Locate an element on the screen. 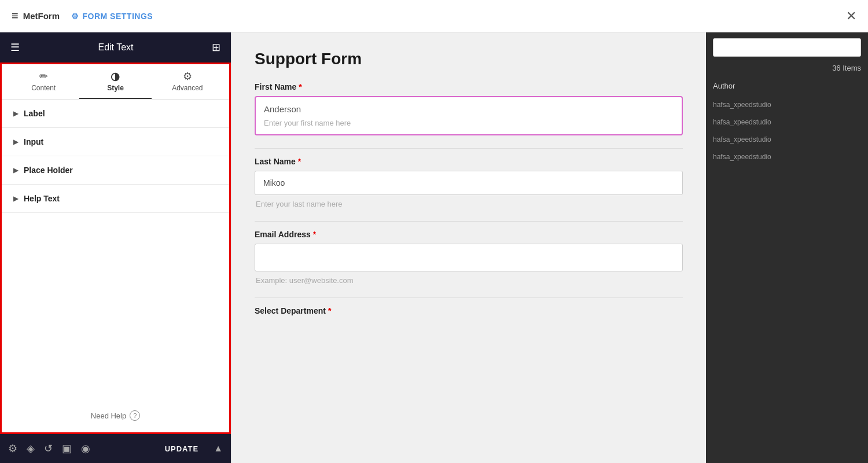 This screenshot has width=868, height=463. logo-text: MetForm is located at coordinates (42, 16).